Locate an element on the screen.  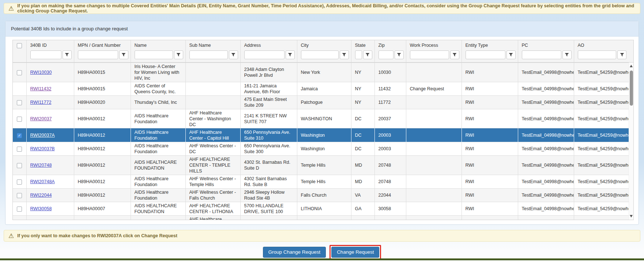
change-request-button: Change Request is located at coordinates (355, 252).